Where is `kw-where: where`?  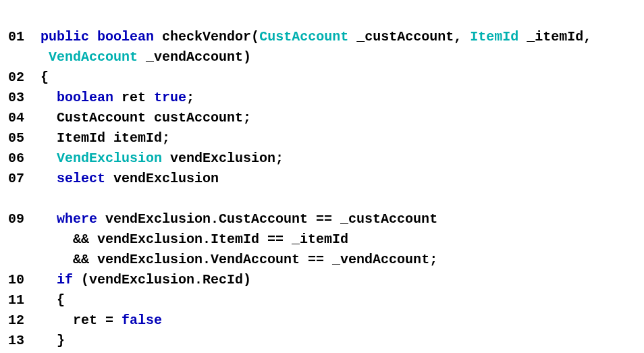
kw-where: where is located at coordinates (77, 219).